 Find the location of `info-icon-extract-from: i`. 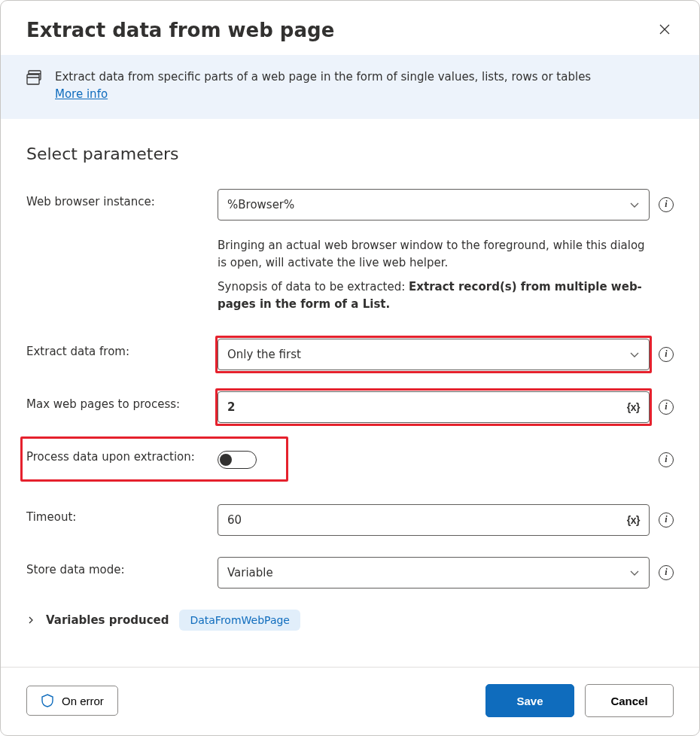

info-icon-extract-from: i is located at coordinates (666, 354).